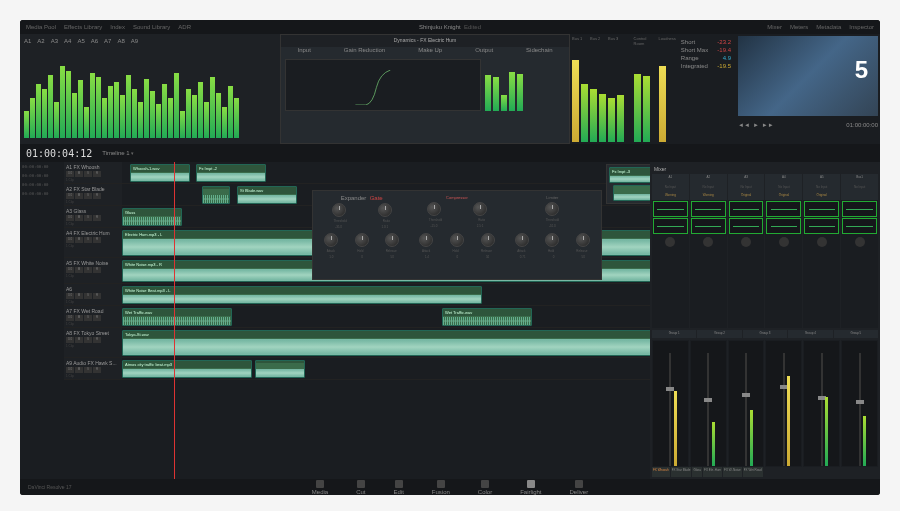 This screenshot has height=511, width=900. Describe the element at coordinates (822, 179) in the screenshot. I see `mixer-channel-header: A5` at that location.